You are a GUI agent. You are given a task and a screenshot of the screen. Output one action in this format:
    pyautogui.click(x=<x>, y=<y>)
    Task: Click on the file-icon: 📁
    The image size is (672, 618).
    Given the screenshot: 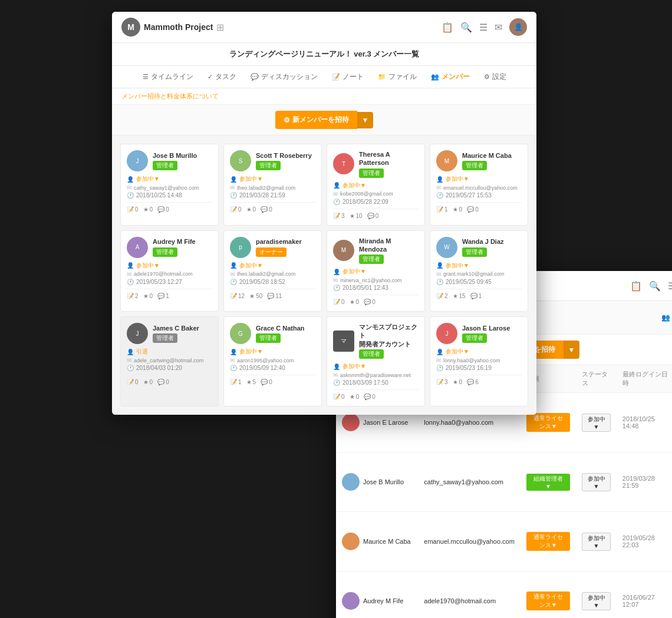 What is the action you would take?
    pyautogui.click(x=382, y=77)
    